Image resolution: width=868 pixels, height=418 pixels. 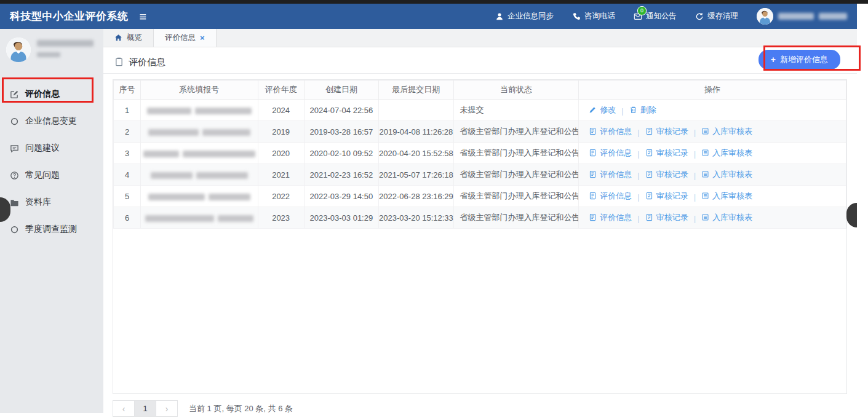 I want to click on close-tab-icon: ×, so click(x=202, y=38).